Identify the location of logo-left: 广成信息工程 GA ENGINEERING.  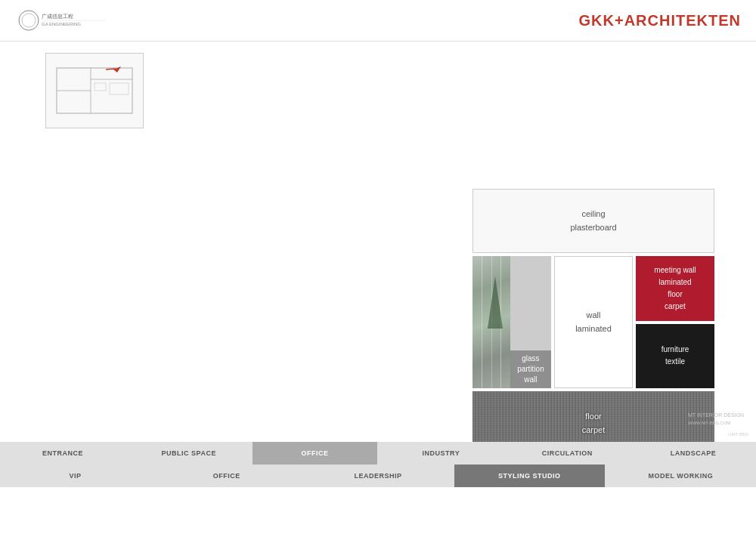
(64, 21).